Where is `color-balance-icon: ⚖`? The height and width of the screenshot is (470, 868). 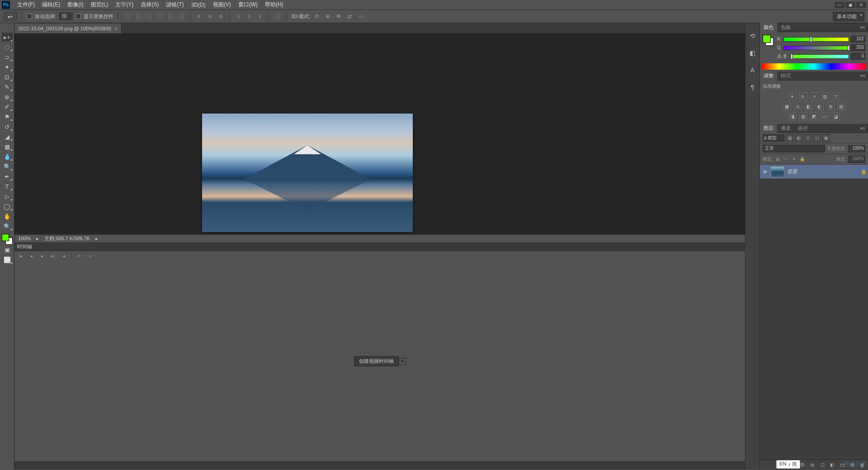
color-balance-icon: ⚖ is located at coordinates (798, 106).